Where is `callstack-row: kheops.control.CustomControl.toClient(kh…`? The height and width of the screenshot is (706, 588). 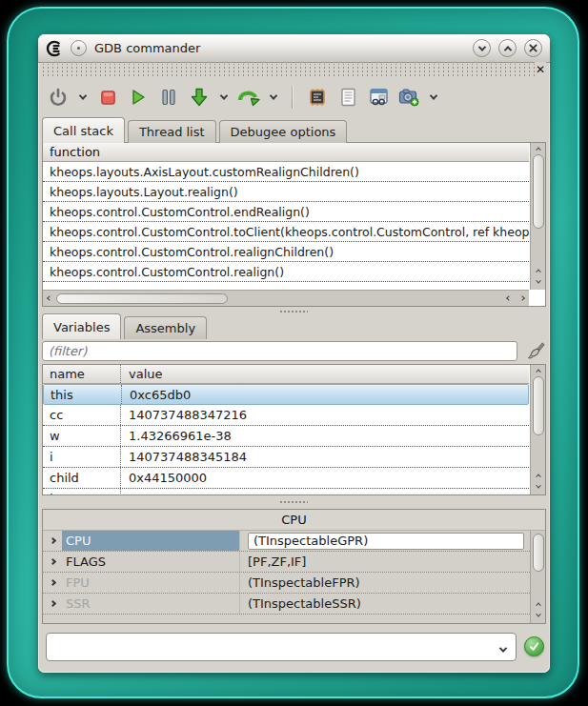
callstack-row: kheops.control.CustomControl.toClient(kh… is located at coordinates (286, 232).